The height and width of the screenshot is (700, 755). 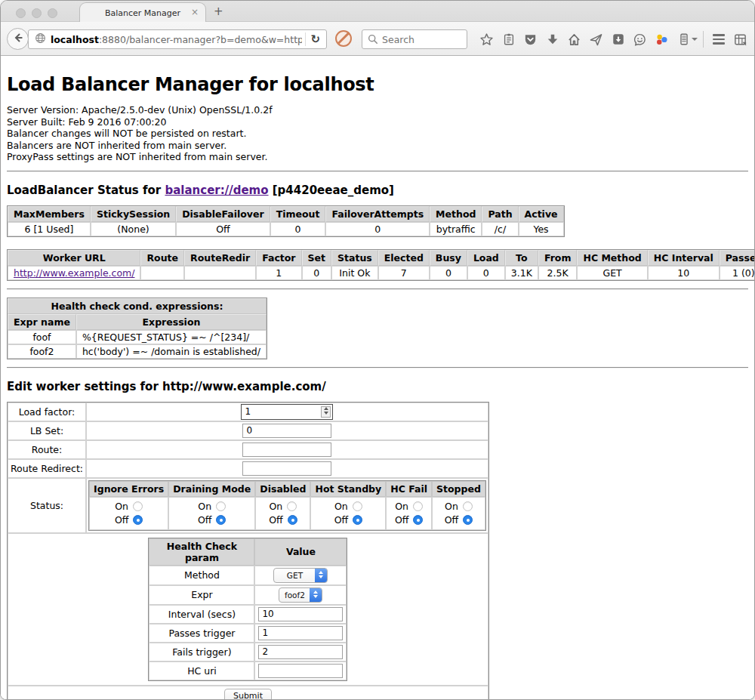 What do you see at coordinates (661, 39) in the screenshot?
I see `colored-dots-extension-icon` at bounding box center [661, 39].